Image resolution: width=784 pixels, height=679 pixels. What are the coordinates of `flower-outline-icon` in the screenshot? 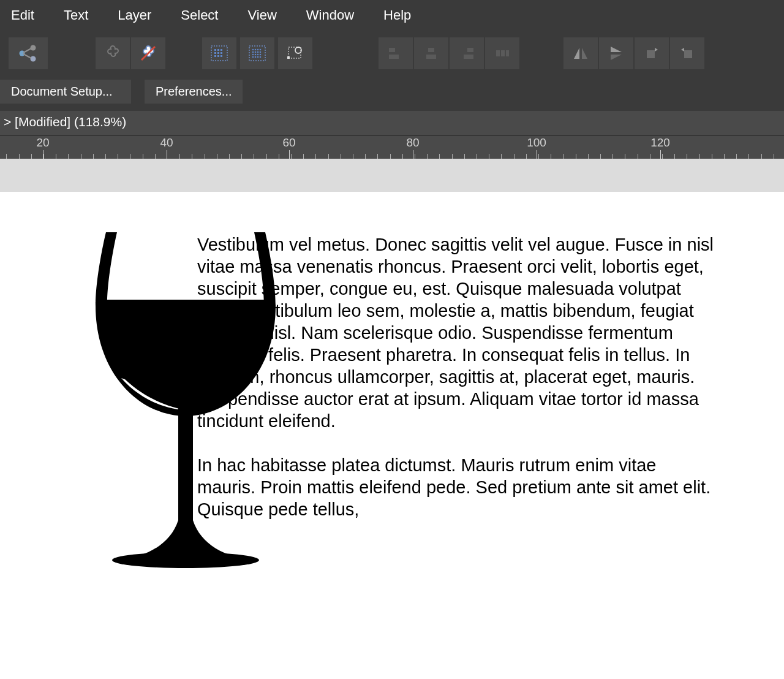 It's located at (113, 53).